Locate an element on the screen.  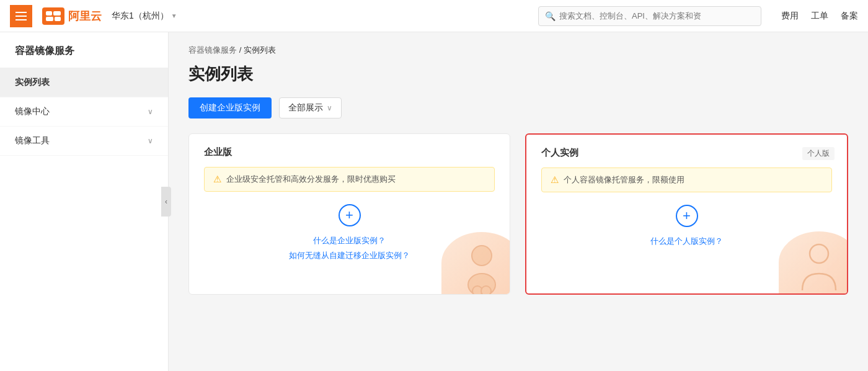
sidebar-item-label: 镜像中心 is located at coordinates (32, 112).